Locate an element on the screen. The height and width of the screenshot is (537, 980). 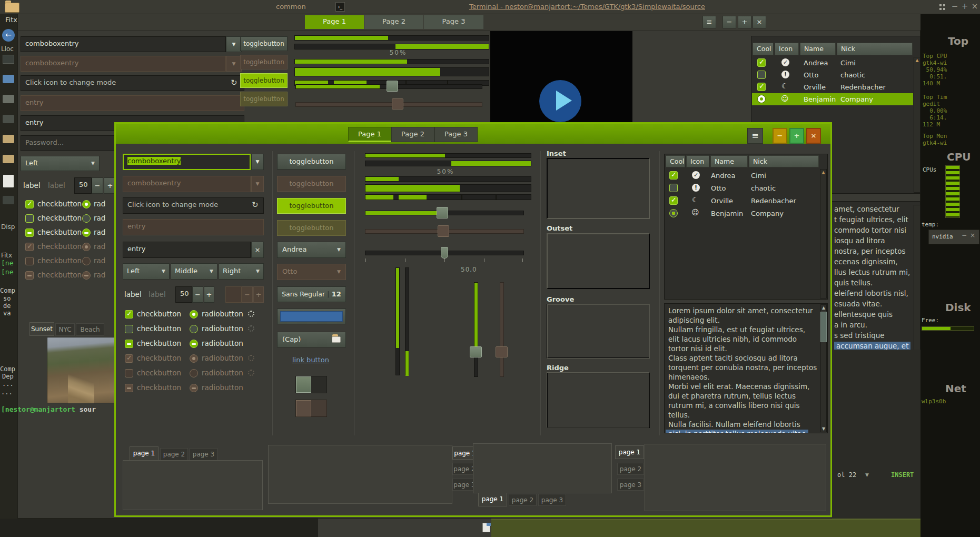
bg-hscale-handle is located at coordinates (392, 86).